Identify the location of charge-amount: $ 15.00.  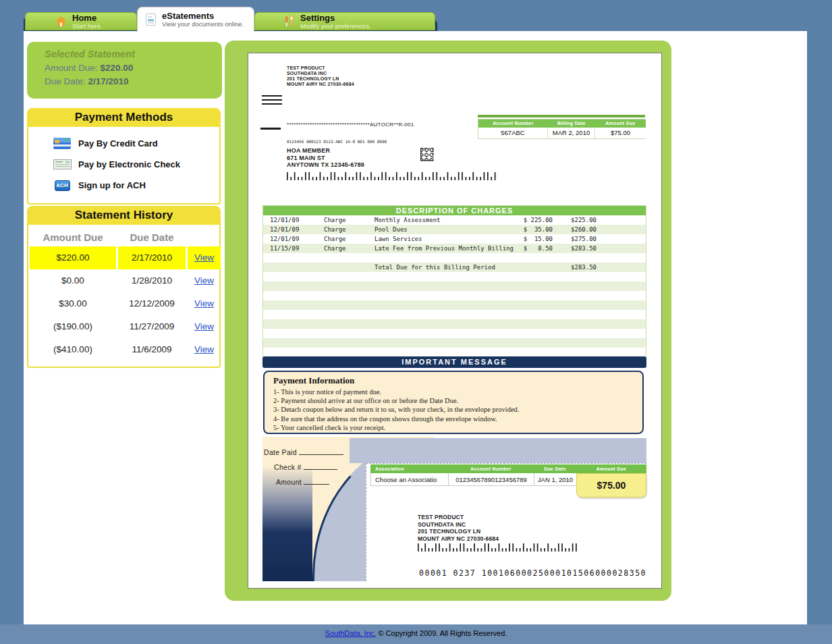
(537, 239).